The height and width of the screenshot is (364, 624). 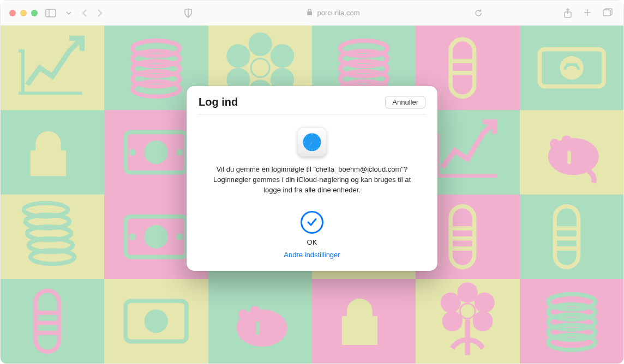 What do you see at coordinates (312, 222) in the screenshot?
I see `ok-button` at bounding box center [312, 222].